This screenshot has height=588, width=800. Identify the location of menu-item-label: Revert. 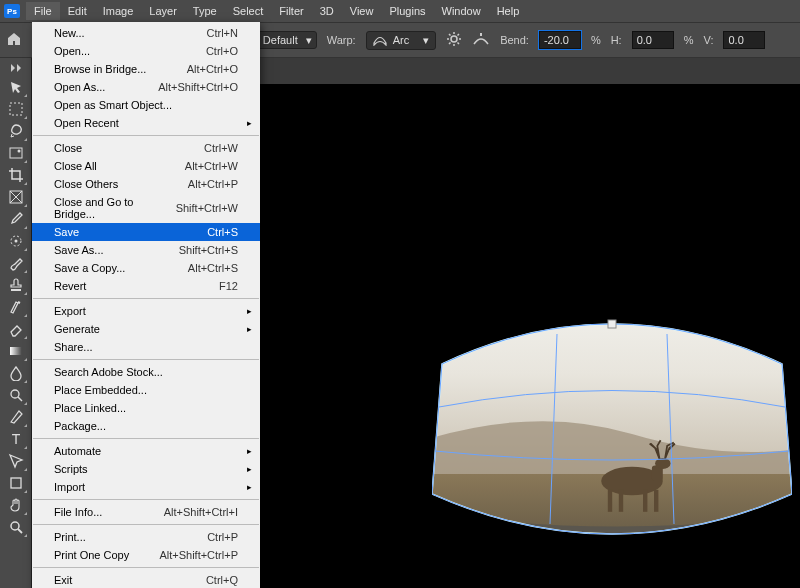
(70, 286).